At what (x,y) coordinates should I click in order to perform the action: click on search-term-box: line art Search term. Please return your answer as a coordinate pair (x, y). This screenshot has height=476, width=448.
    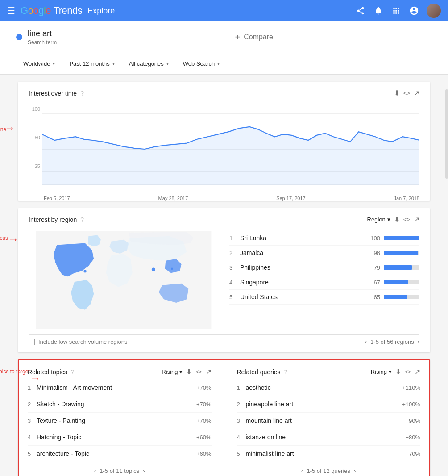
    Looking at the image, I should click on (115, 37).